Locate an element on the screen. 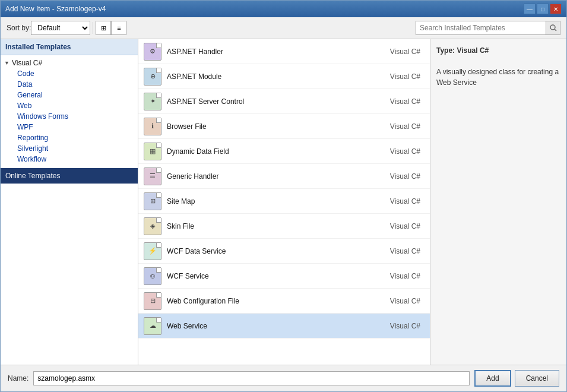  search-box is located at coordinates (488, 28).